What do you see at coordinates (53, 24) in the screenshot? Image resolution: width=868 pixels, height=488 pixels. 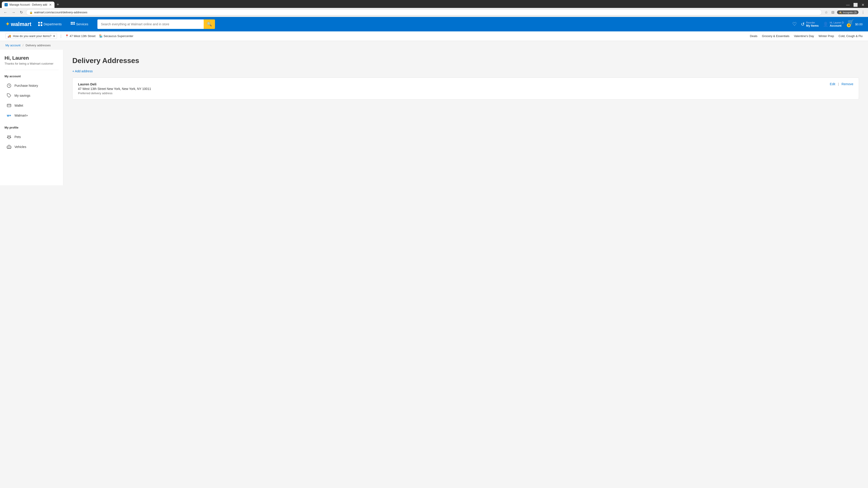 I see `departments-label: Departments` at bounding box center [53, 24].